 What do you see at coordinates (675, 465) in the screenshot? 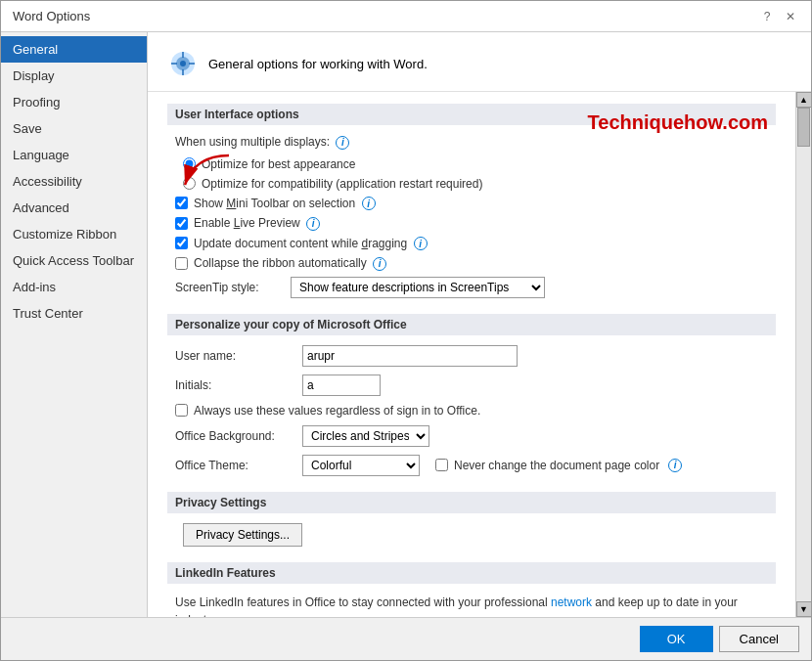
I see `never-change-info-icon: i` at bounding box center [675, 465].